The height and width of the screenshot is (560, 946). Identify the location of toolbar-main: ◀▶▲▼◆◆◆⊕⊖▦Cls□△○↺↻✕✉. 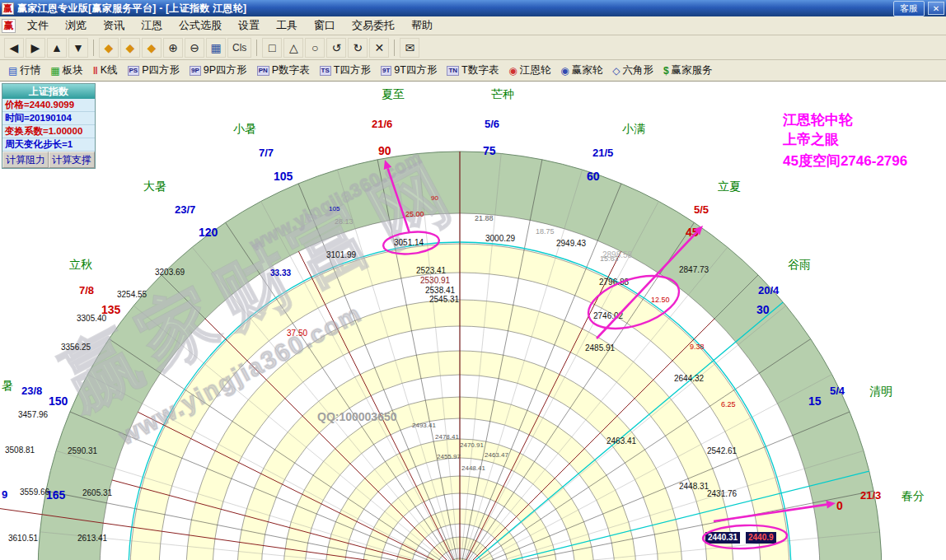
(473, 48).